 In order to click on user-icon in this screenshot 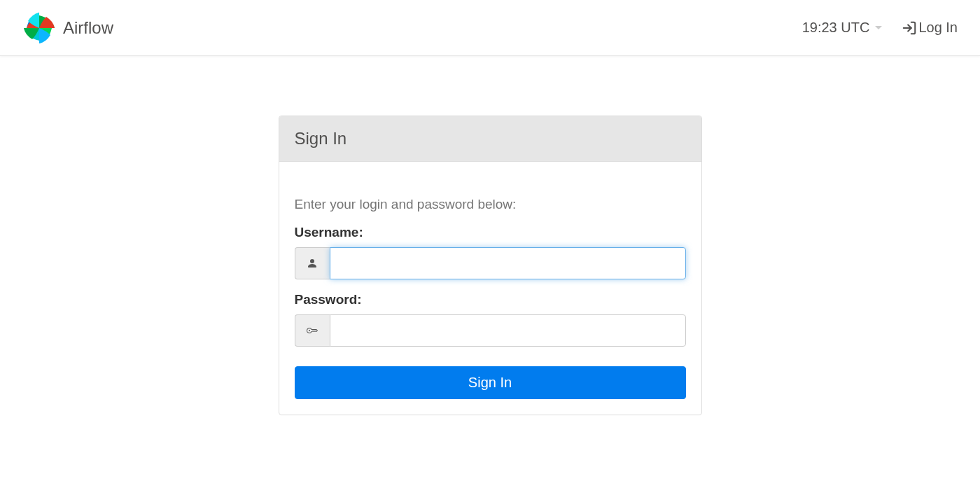, I will do `click(312, 263)`.